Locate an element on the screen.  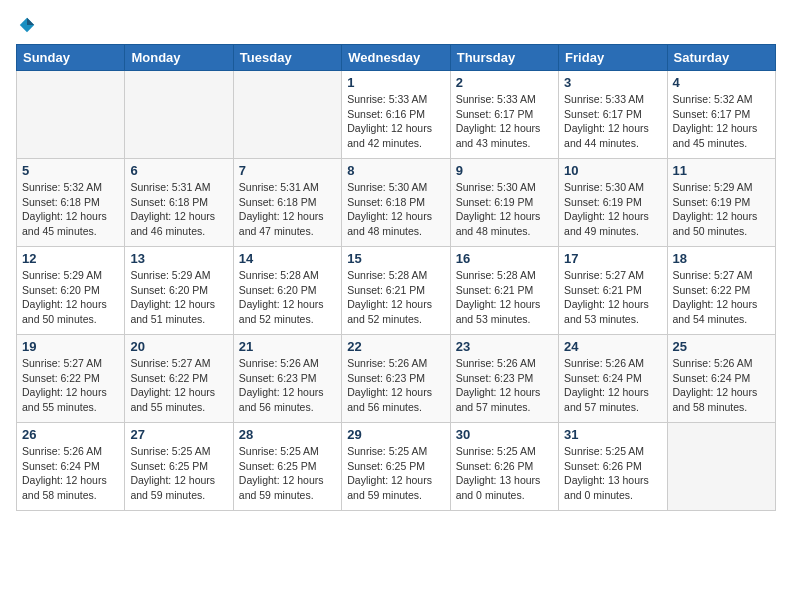
calendar-cell: 15Sunrise: 5:28 AM Sunset: 6:21 PM Dayli… is located at coordinates (396, 291).